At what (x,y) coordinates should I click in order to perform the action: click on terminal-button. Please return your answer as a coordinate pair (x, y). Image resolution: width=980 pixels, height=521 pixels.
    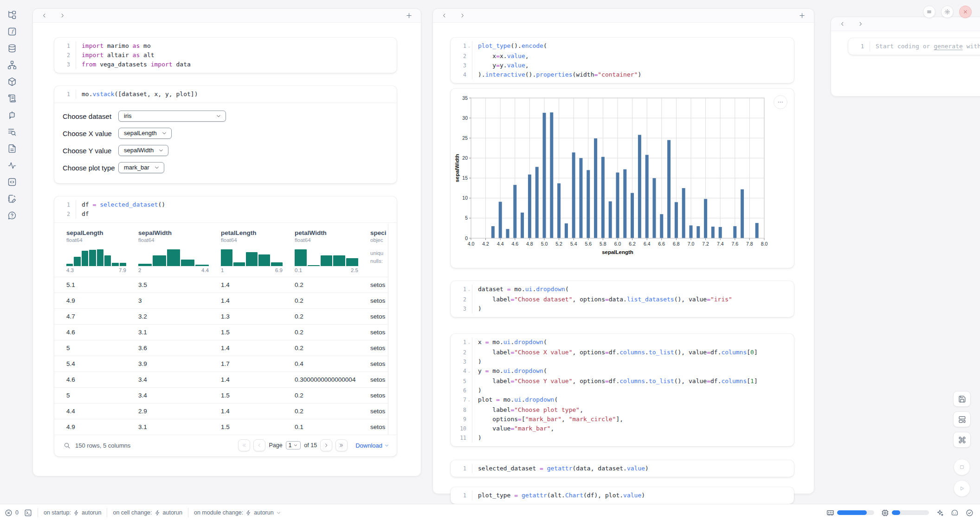
    Looking at the image, I should click on (28, 513).